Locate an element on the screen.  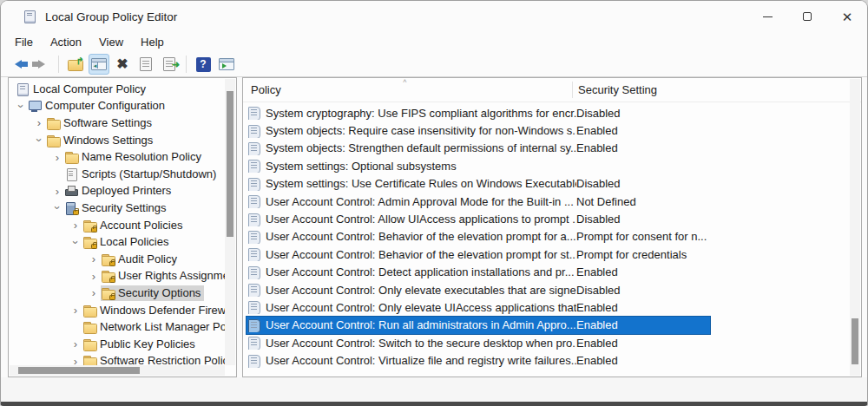
column-header-security-setting: Security Setting is located at coordinates (615, 90).